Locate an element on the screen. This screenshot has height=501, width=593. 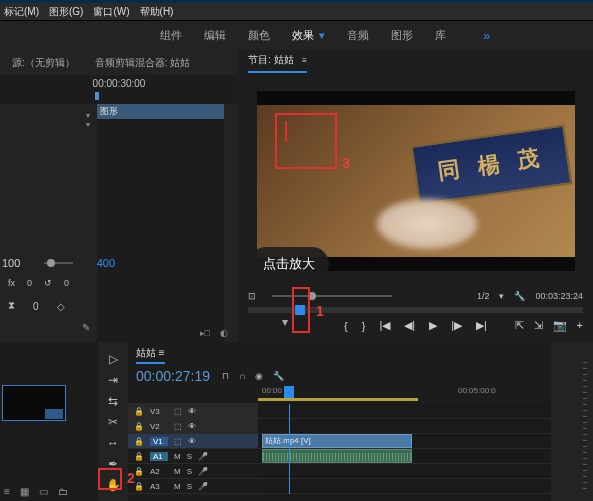
fit-icon: ⊡ is located at coordinates (252, 296).